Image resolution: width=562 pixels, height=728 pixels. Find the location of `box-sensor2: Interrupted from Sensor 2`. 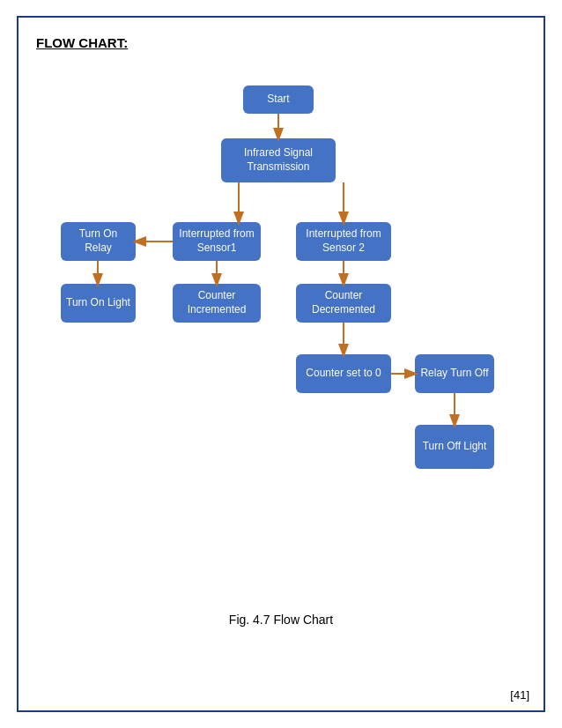

box-sensor2: Interrupted from Sensor 2 is located at coordinates (344, 241).